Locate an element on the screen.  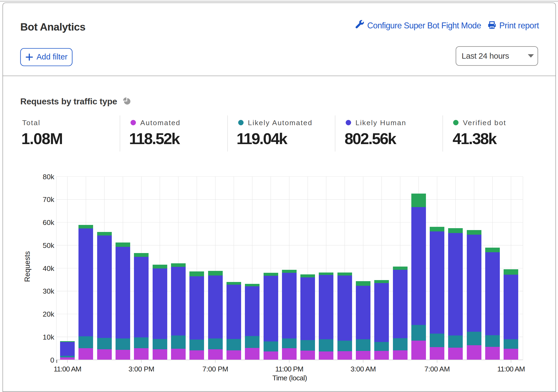
svg-text: 40k is located at coordinates (49, 268).